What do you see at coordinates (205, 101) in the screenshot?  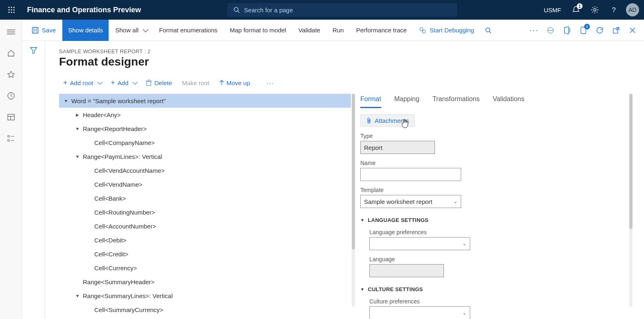 I see `tree-node: Word = "Sample worksheet report"` at bounding box center [205, 101].